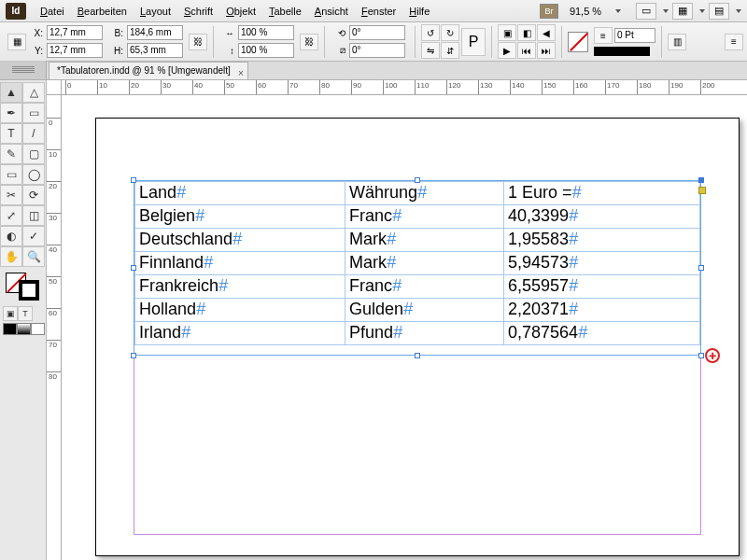 Image resolution: width=747 pixels, height=560 pixels. Describe the element at coordinates (430, 50) in the screenshot. I see `flip-h-icon: ⇋` at that location.